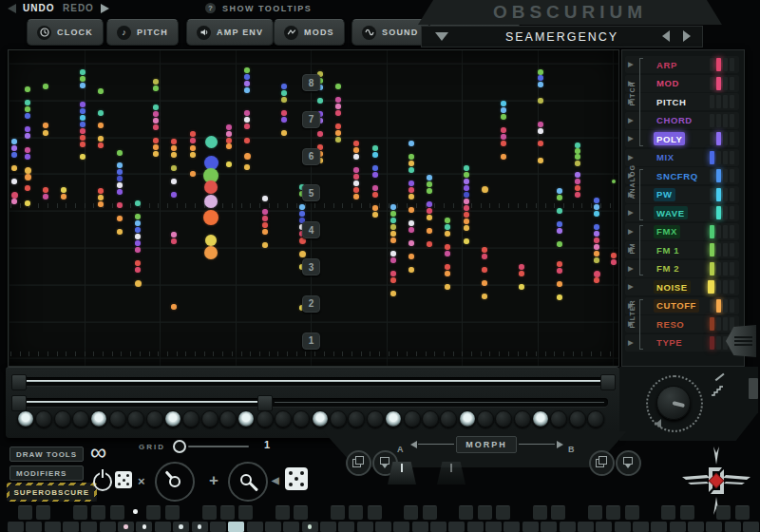 This screenshot has width=760, height=532. What do you see at coordinates (47, 473) in the screenshot?
I see `modifiers-button: MODIFIERS` at bounding box center [47, 473].